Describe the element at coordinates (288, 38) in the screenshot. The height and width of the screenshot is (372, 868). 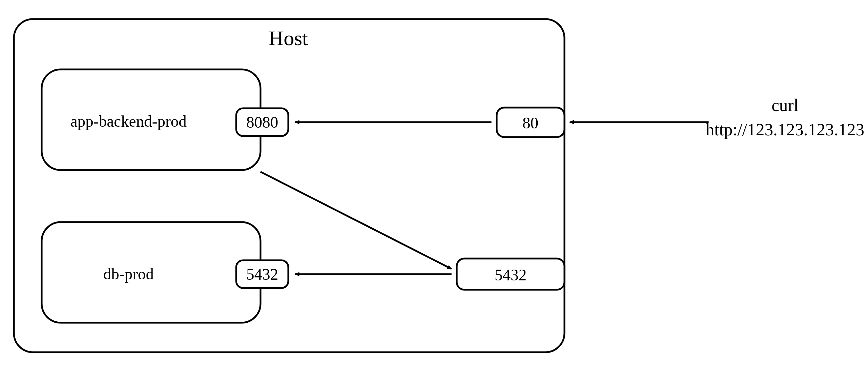
I see `host-title: Host` at that location.